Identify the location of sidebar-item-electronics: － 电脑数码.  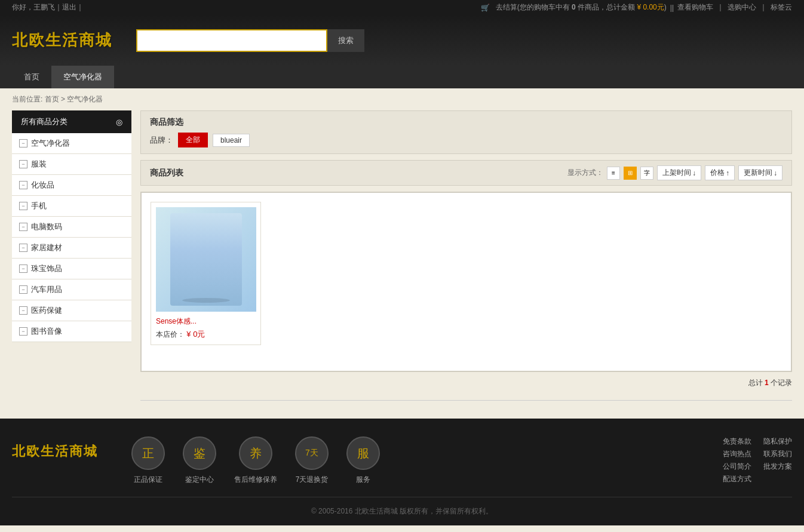
(72, 227).